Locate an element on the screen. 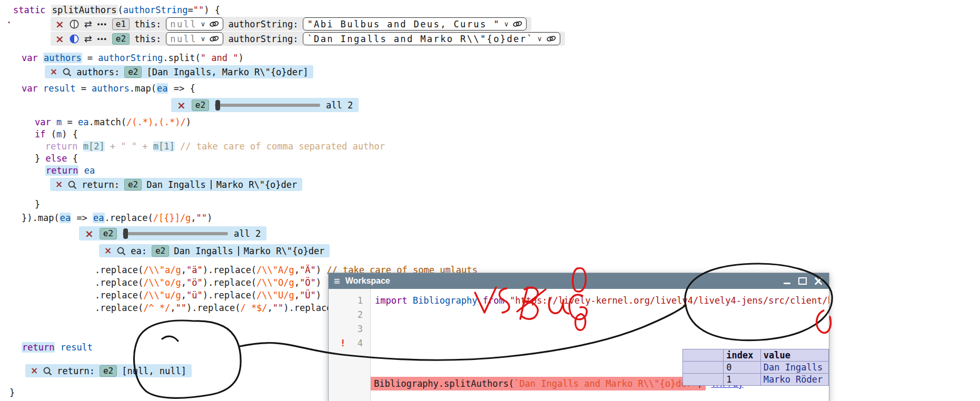  code-token: var is located at coordinates (43, 122).